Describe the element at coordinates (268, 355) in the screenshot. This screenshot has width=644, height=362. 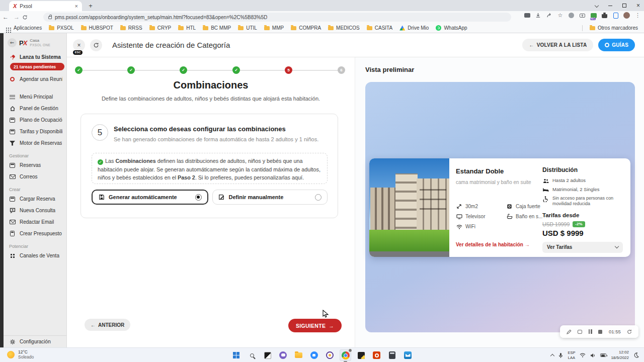
I see `widgets-icon` at that location.